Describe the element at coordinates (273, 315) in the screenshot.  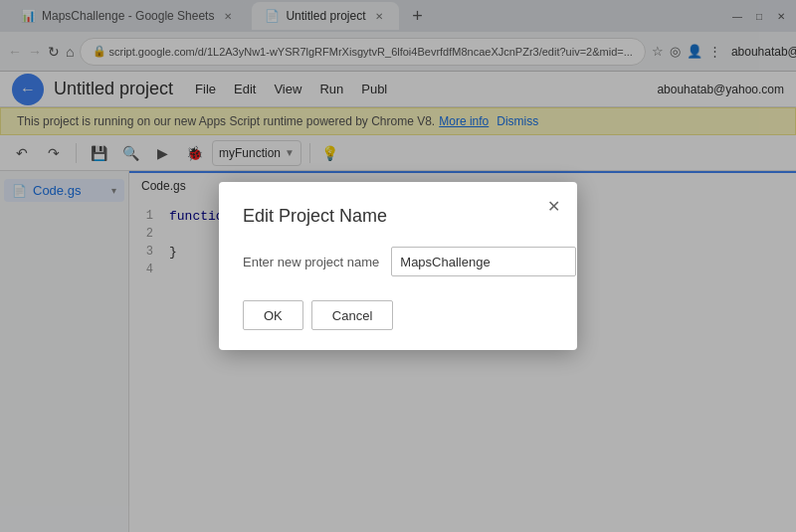
I see `ok-button: OK` at that location.